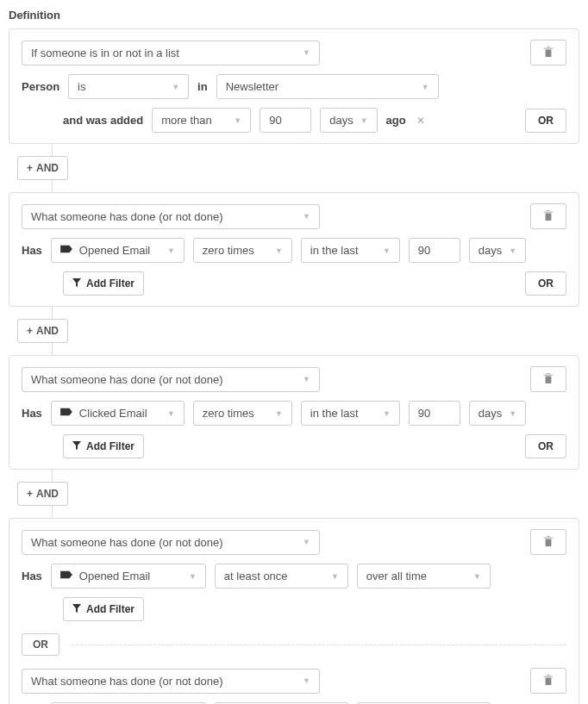 Image resolution: width=588 pixels, height=704 pixels. What do you see at coordinates (81, 86) in the screenshot?
I see `is-label: is` at bounding box center [81, 86].